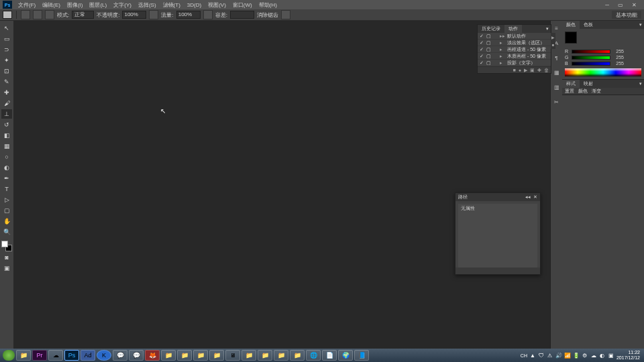  I want to click on task-item: Pr, so click(40, 355).